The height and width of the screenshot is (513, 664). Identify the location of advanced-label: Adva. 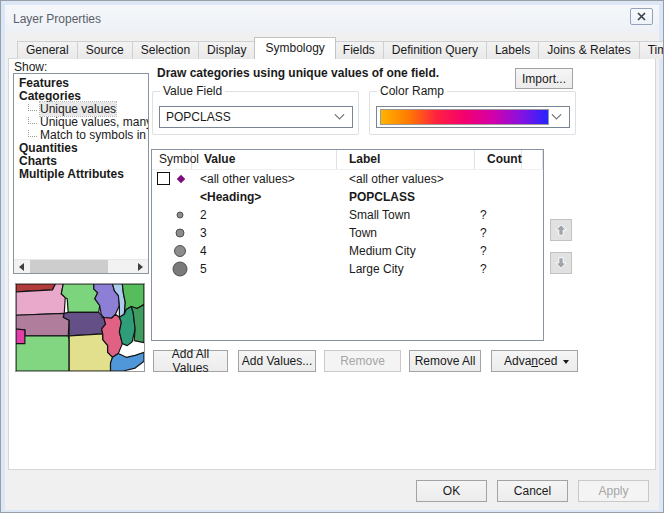
(518, 361).